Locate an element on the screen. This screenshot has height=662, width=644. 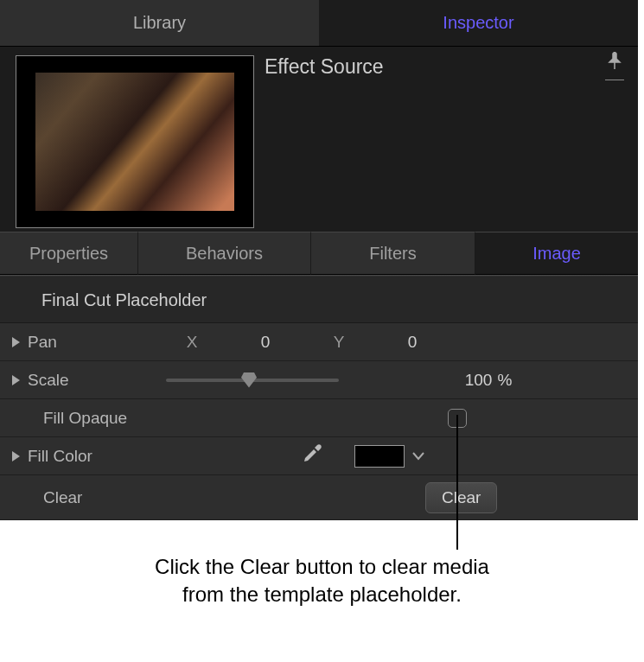
clear-button: Clear is located at coordinates (462, 498).